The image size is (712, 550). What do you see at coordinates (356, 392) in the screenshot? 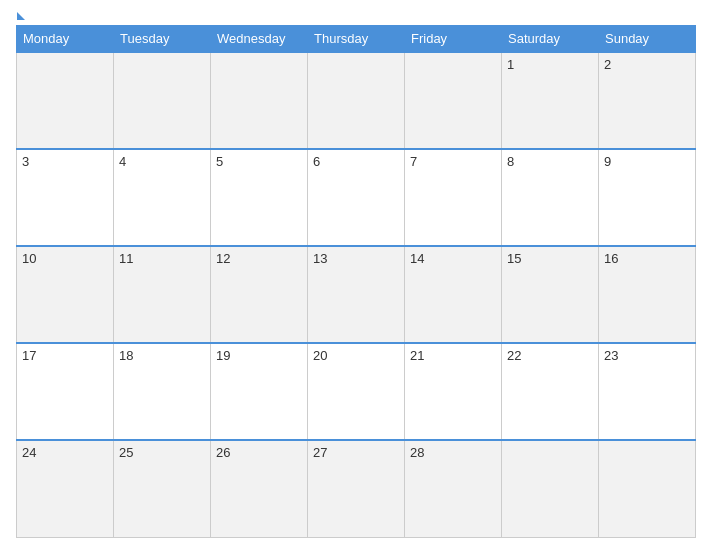
I see `calendar-cell: 20` at bounding box center [356, 392].